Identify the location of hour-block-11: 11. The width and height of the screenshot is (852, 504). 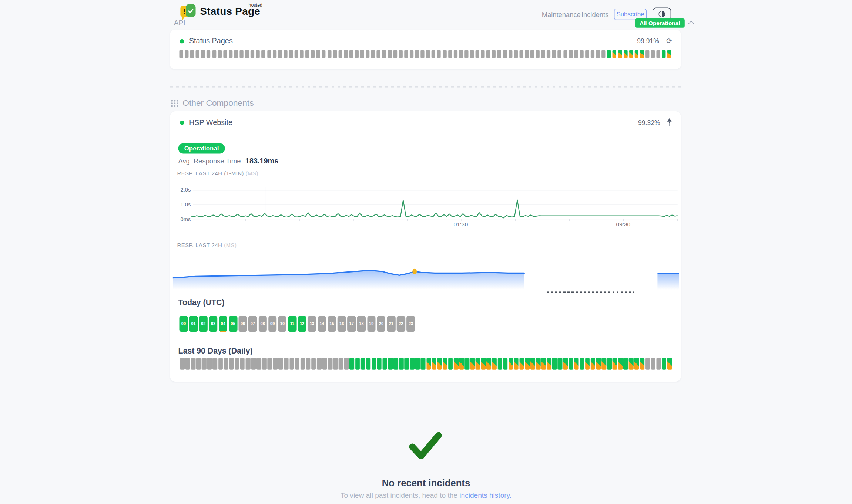
(292, 324).